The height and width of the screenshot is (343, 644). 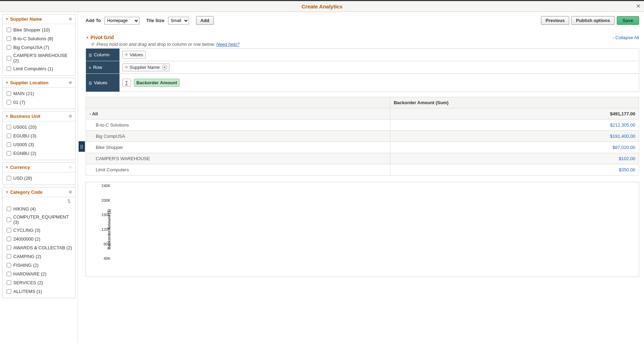 What do you see at coordinates (39, 209) in the screenshot?
I see `filter-item: HIKING (4)` at bounding box center [39, 209].